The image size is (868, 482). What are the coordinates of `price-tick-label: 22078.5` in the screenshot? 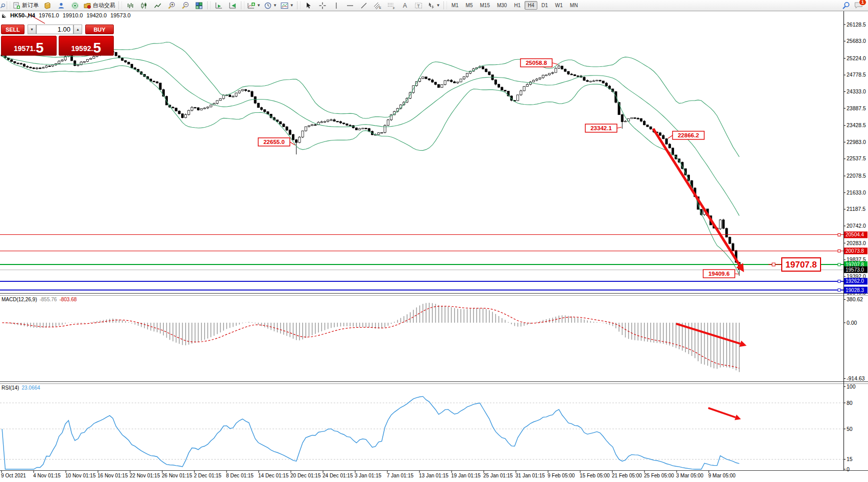 It's located at (856, 176).